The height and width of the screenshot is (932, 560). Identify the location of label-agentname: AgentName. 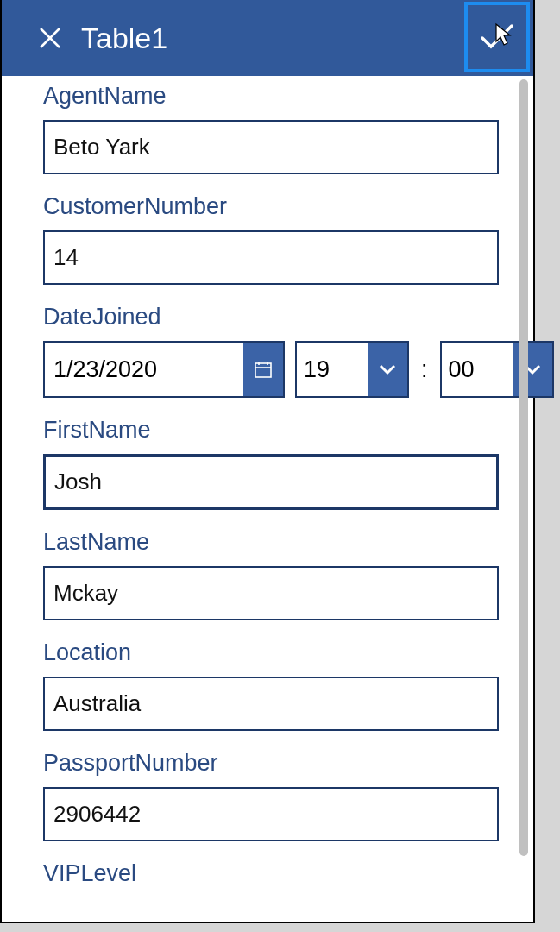
(271, 97).